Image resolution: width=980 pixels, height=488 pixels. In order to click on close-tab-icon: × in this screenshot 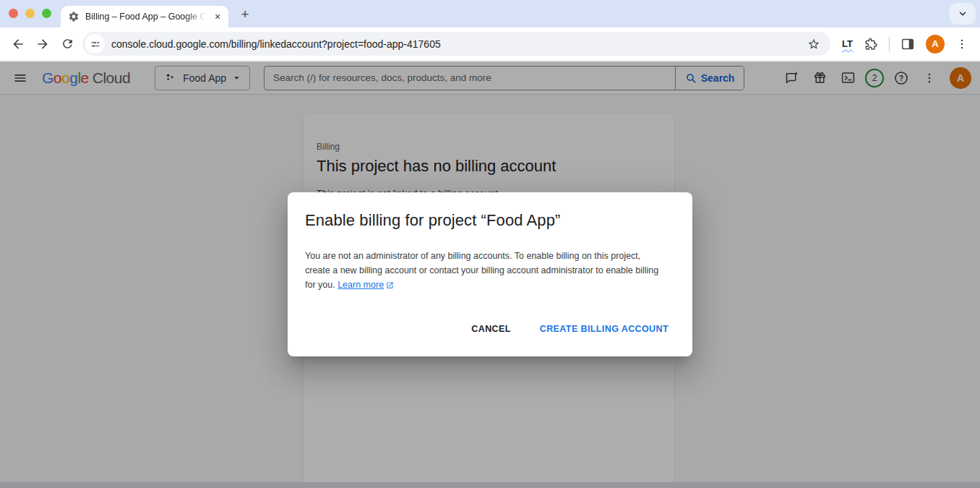, I will do `click(218, 17)`.